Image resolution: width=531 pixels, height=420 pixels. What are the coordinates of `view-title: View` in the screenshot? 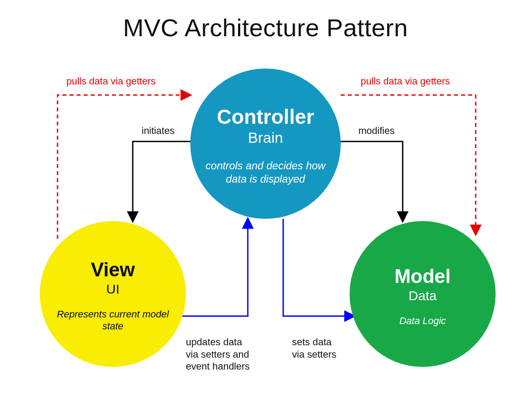 It's located at (112, 270).